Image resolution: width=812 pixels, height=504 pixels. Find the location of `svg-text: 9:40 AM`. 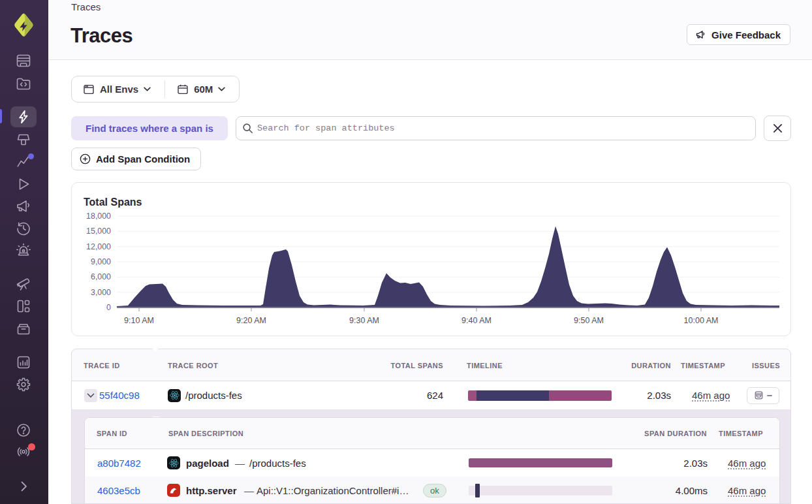

svg-text: 9:40 AM is located at coordinates (476, 321).